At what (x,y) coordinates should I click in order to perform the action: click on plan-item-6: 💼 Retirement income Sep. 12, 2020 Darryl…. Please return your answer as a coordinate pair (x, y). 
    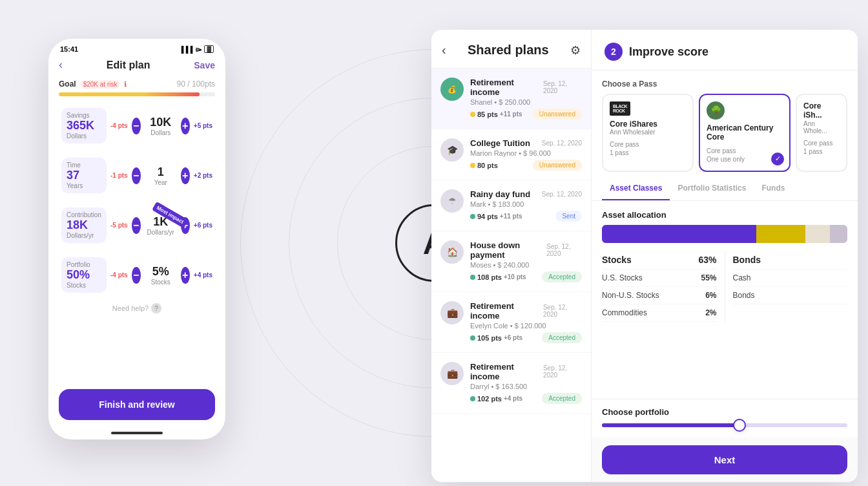
    Looking at the image, I should click on (512, 383).